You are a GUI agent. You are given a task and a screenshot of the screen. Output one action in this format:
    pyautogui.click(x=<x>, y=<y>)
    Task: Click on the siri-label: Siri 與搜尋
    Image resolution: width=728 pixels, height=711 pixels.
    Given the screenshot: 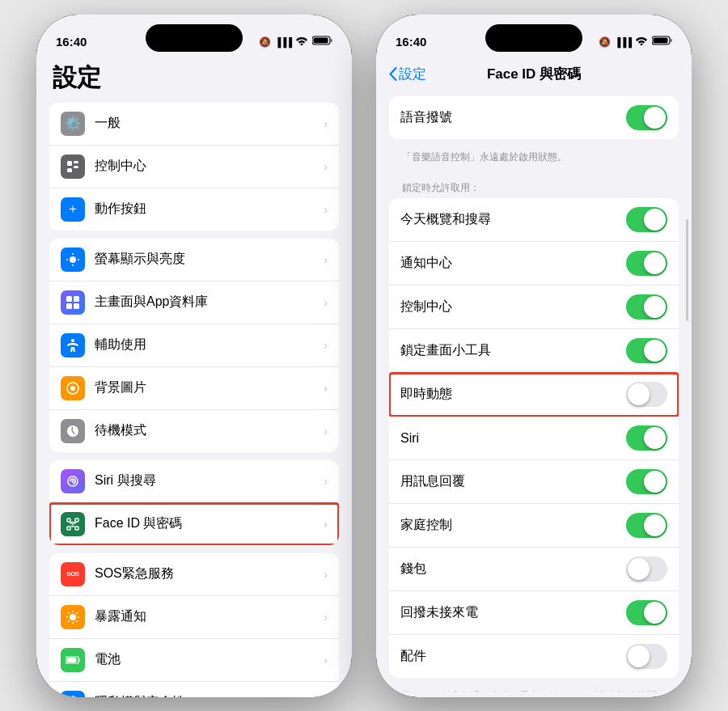 What is the action you would take?
    pyautogui.click(x=209, y=480)
    